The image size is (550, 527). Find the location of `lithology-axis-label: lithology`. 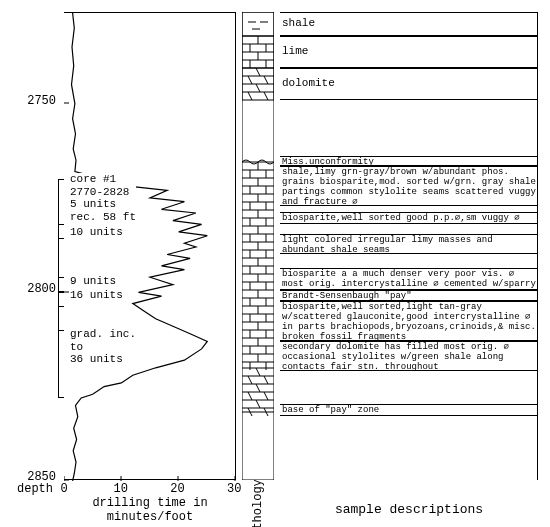

lithology-axis-label: lithology is located at coordinates (258, 504).